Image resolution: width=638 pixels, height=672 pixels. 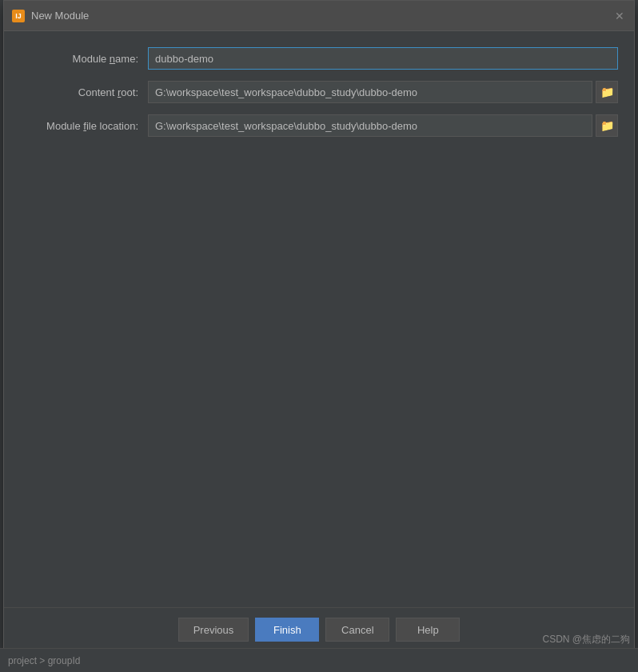 What do you see at coordinates (608, 92) in the screenshot?
I see `folder-icon: 📁` at bounding box center [608, 92].